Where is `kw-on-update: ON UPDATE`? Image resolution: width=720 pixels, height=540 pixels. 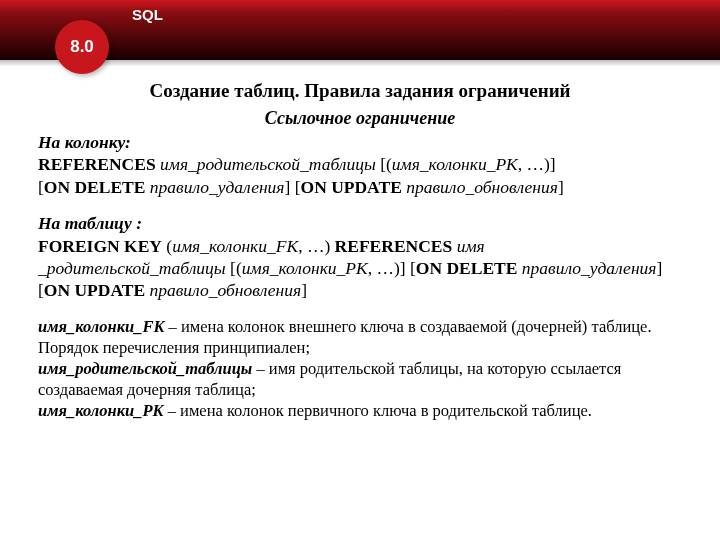 kw-on-update: ON UPDATE is located at coordinates (352, 187).